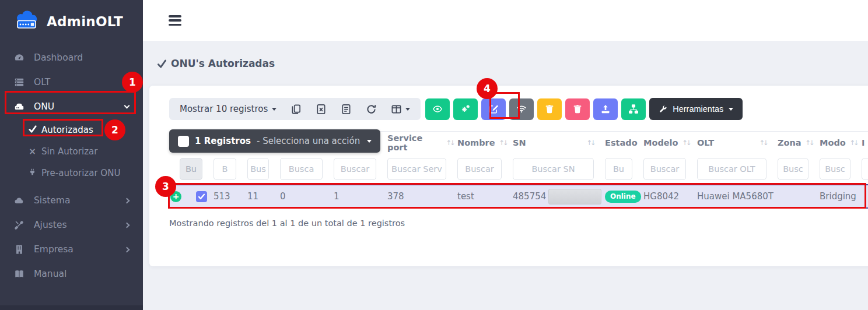  Describe the element at coordinates (85, 22) in the screenshot. I see `app-title: AdminOLT` at that location.